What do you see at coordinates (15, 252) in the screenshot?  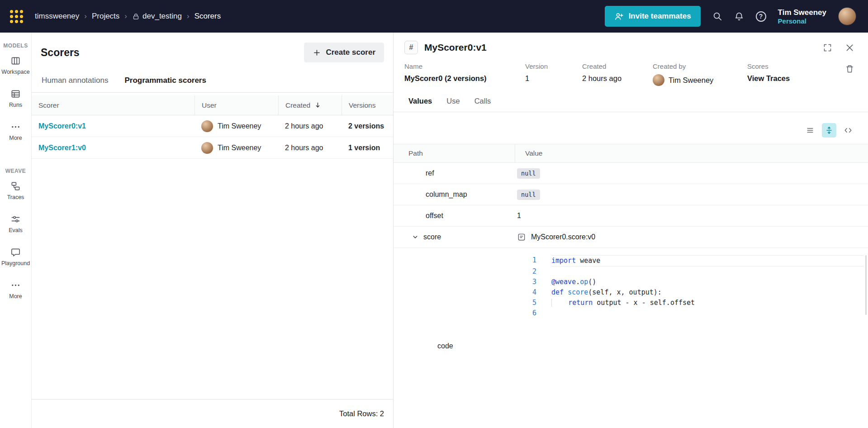 I see `playground-chat-icon` at bounding box center [15, 252].